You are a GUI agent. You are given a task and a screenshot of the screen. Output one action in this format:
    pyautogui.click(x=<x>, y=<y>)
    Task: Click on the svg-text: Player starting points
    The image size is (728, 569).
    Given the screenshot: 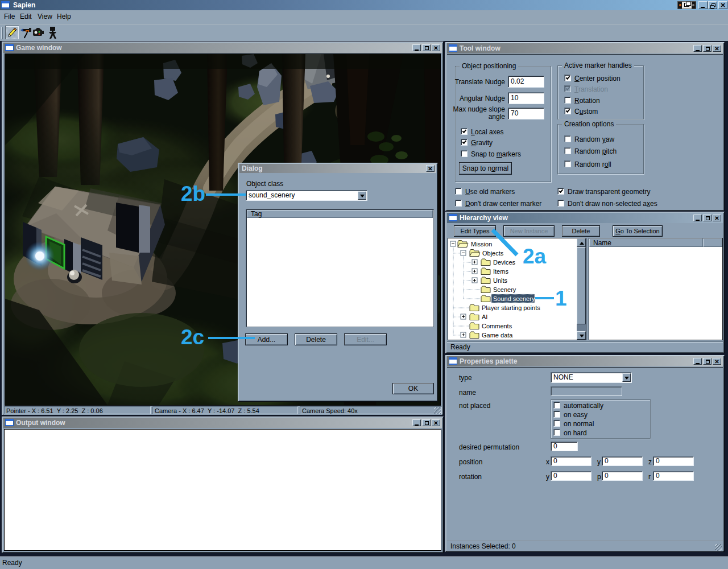 What is the action you would take?
    pyautogui.click(x=511, y=308)
    